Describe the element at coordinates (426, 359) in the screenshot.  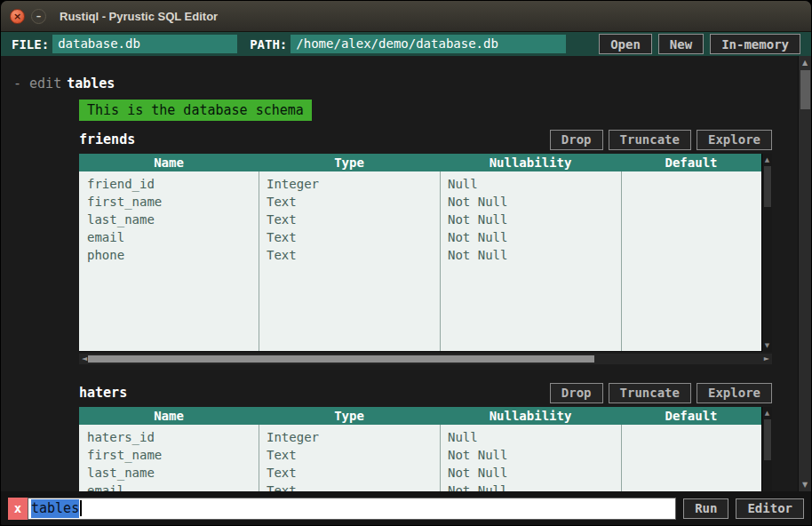
I see `table-horizontal-scrollbar: ◄ ►` at that location.